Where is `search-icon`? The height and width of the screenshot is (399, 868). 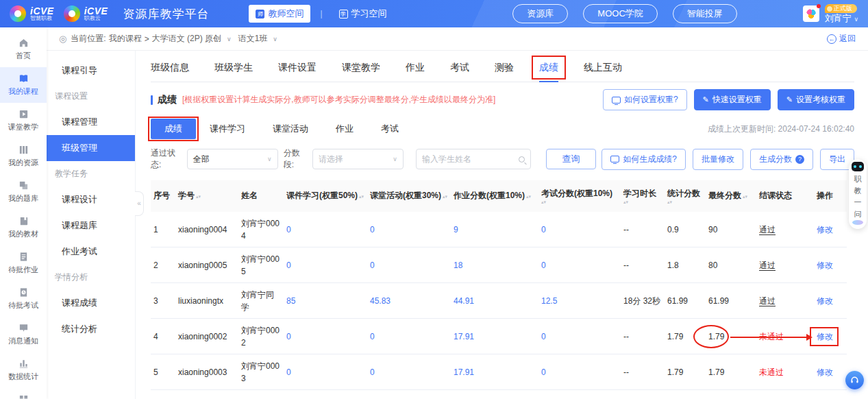 search-icon is located at coordinates (522, 159).